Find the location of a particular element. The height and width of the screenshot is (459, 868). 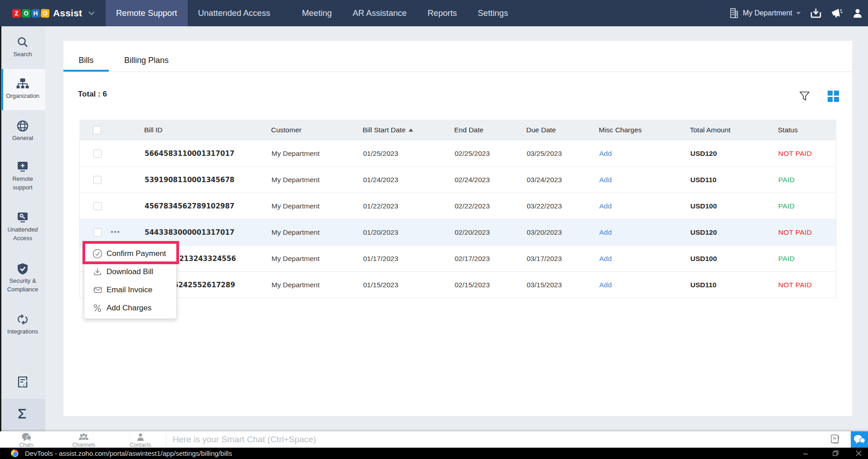

chat-bar-contacts: Contacts is located at coordinates (141, 440).